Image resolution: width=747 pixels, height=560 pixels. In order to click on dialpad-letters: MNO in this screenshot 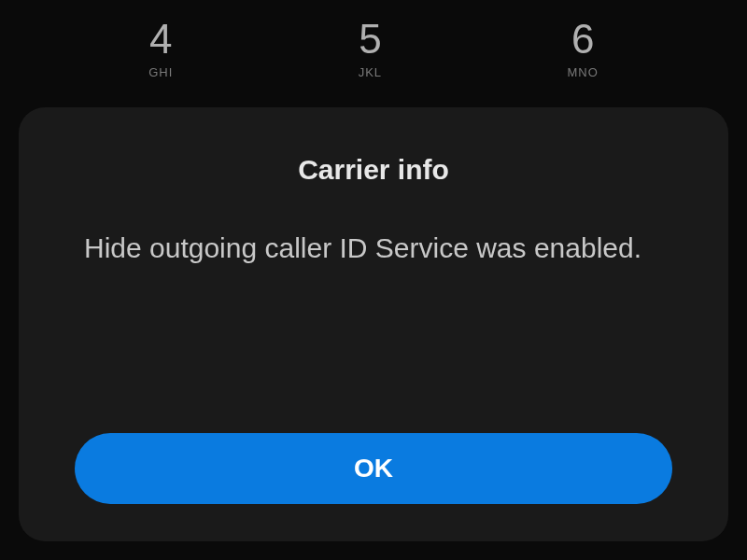, I will do `click(583, 73)`.